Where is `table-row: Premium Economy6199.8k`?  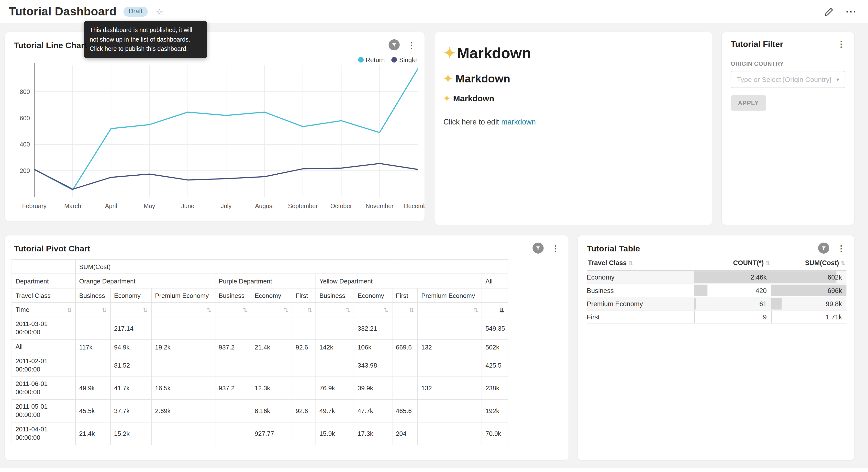 table-row: Premium Economy6199.8k is located at coordinates (717, 304).